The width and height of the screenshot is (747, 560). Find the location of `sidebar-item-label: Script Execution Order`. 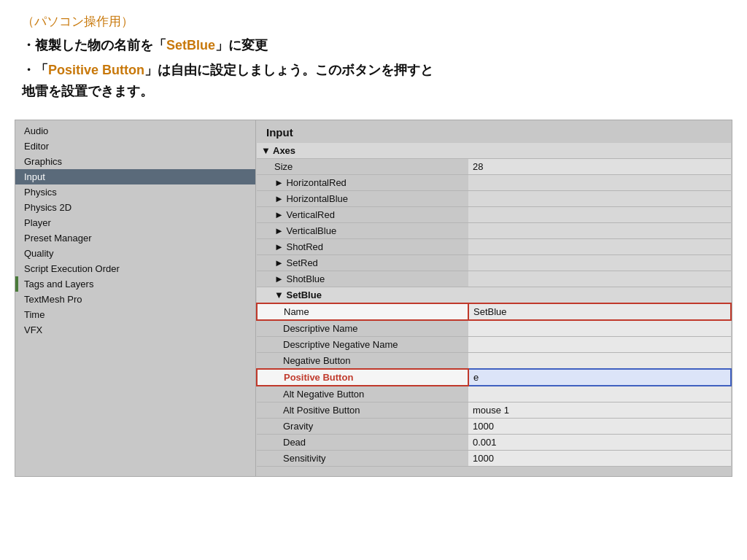

sidebar-item-label: Script Execution Order is located at coordinates (71, 268).